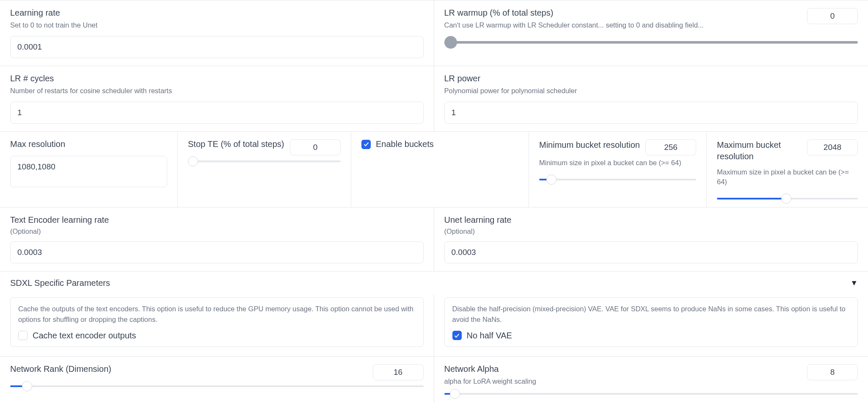  What do you see at coordinates (623, 25) in the screenshot?
I see `lr-warmup-sublabel: Can't use LR warmup with LR Scheduler co…` at bounding box center [623, 25].